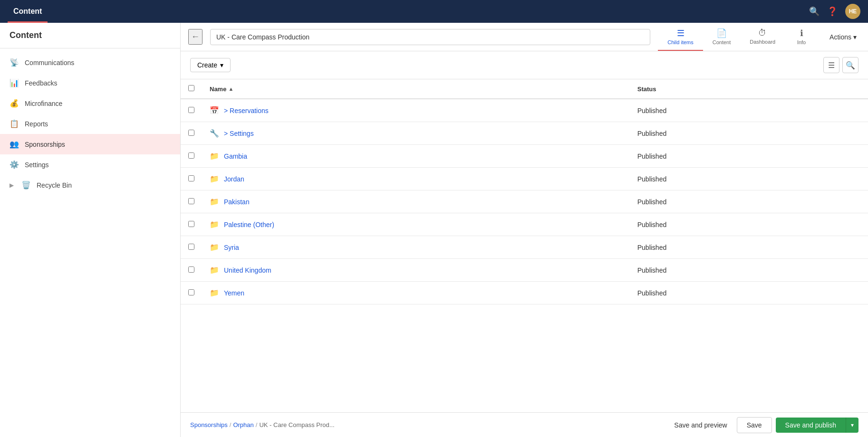  What do you see at coordinates (524, 179) in the screenshot?
I see `table-row: 📁 Jordan Published` at bounding box center [524, 179].